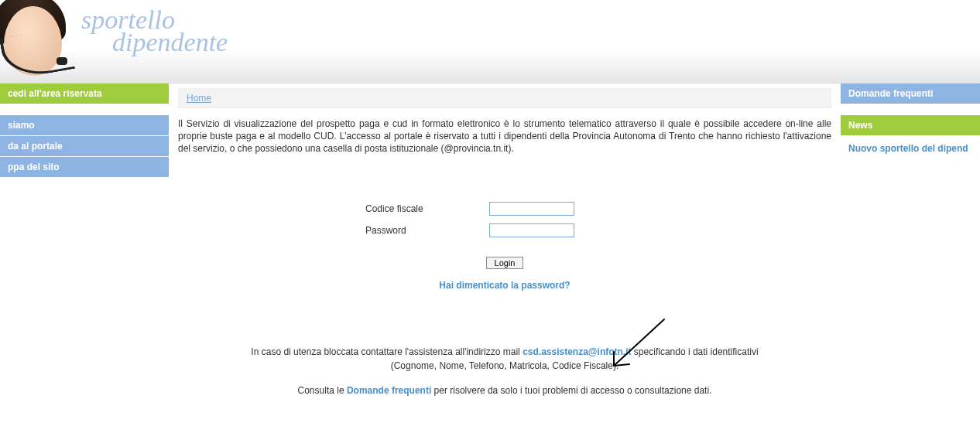  What do you see at coordinates (84, 125) in the screenshot?
I see `sidebar-item-chisiamo: siamo` at bounding box center [84, 125].